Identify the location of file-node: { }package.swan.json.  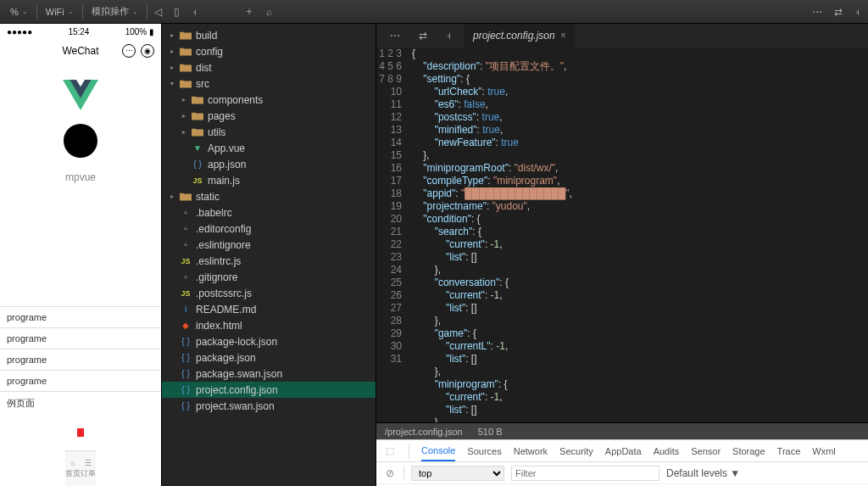
(269, 373).